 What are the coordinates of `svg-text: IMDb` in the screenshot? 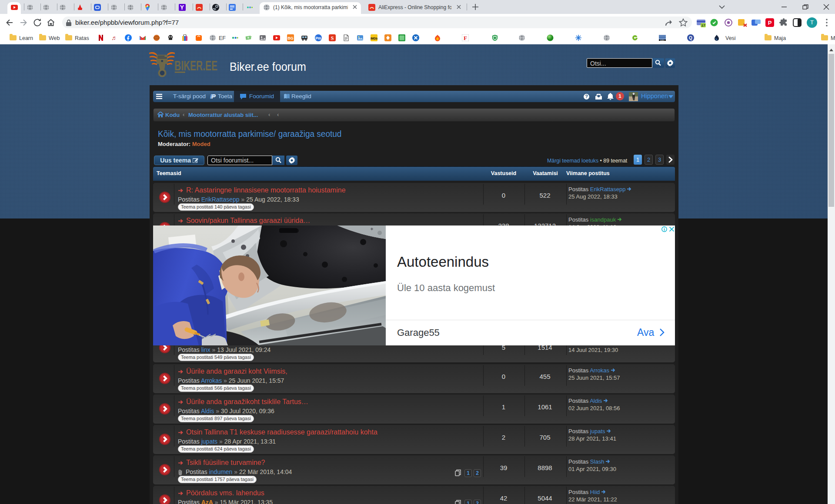 It's located at (374, 38).